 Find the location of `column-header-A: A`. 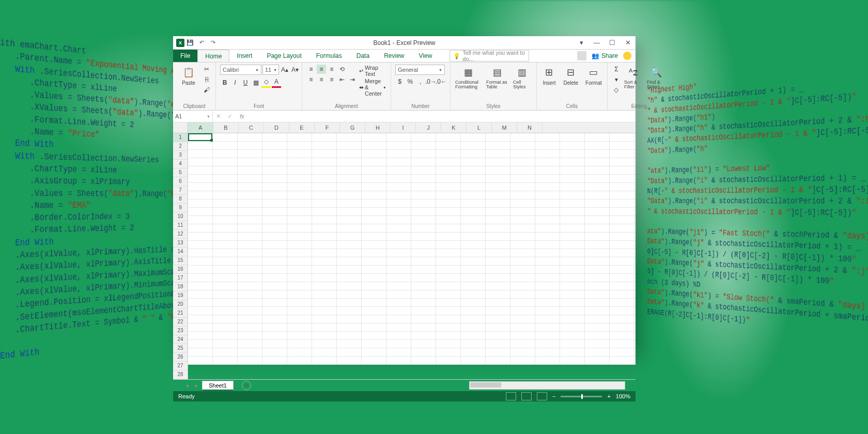

column-header-A: A is located at coordinates (200, 128).